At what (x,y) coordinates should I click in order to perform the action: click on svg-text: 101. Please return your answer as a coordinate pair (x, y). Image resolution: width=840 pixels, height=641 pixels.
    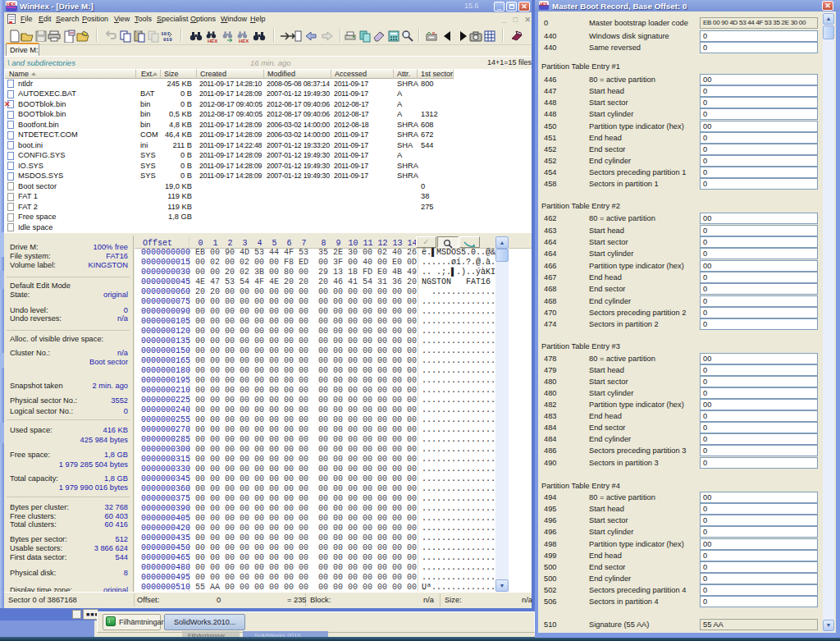
    Looking at the image, I should click on (166, 34).